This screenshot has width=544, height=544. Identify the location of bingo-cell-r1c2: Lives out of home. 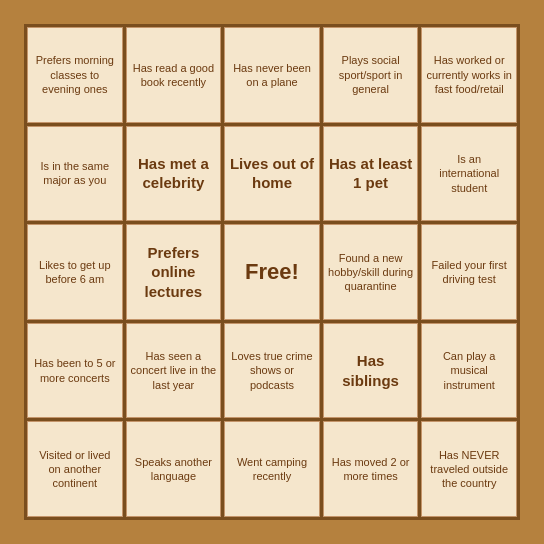
(272, 174).